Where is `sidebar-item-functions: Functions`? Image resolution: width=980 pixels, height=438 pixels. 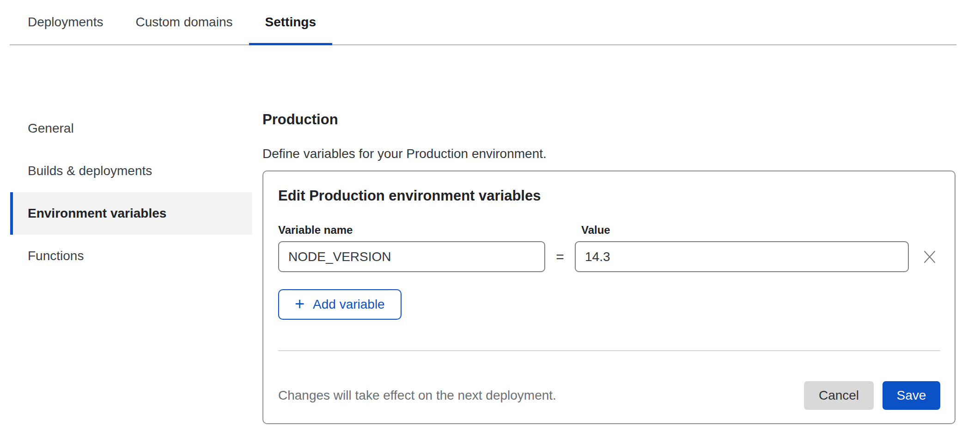
sidebar-item-functions: Functions is located at coordinates (131, 256).